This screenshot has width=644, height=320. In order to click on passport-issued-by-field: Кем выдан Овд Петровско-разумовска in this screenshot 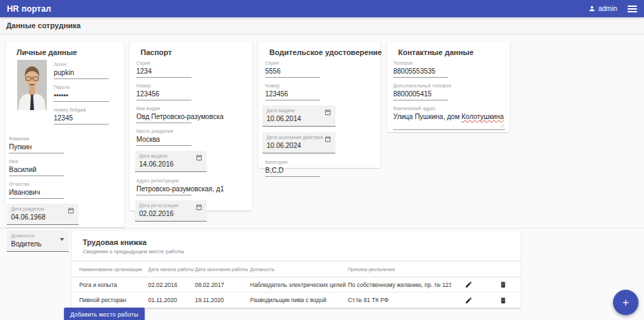, I will do `click(164, 114)`.